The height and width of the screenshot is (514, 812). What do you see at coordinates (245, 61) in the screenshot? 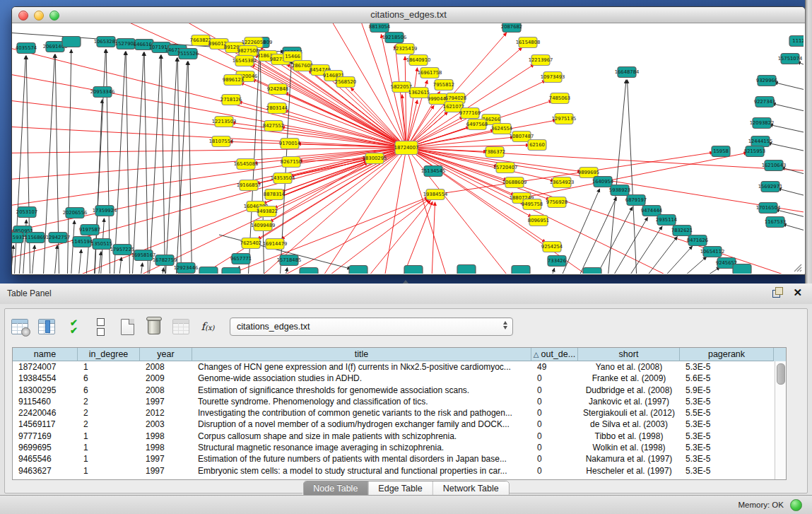
I see `graph-node: 16545382` at bounding box center [245, 61].